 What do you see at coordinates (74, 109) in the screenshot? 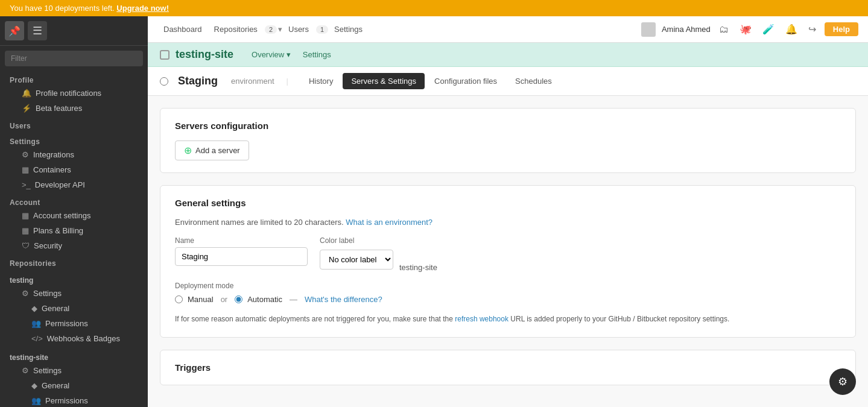
I see `sidebar-item-beta-features: ⚡ Beta features` at bounding box center [74, 109].